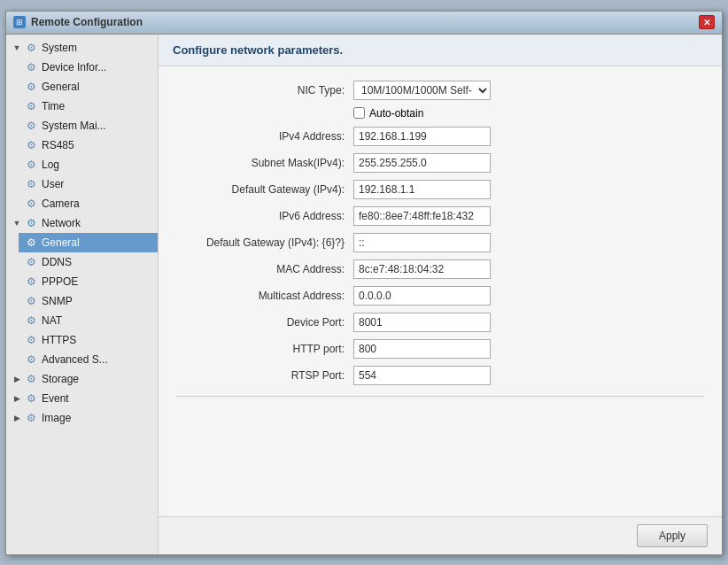  What do you see at coordinates (31, 67) in the screenshot?
I see `gear-icon-device-info: ⚙` at bounding box center [31, 67].